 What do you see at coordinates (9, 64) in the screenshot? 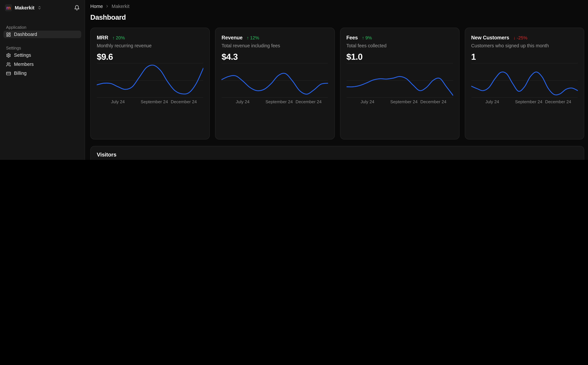
I see `users-icon` at bounding box center [9, 64].